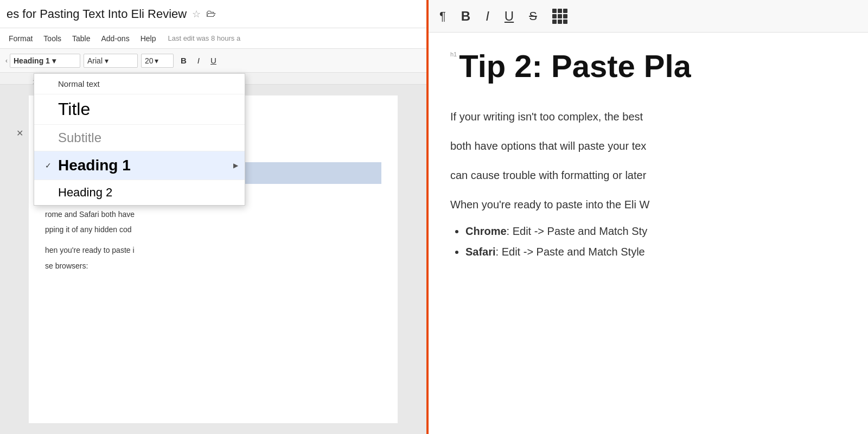 The height and width of the screenshot is (434, 868). What do you see at coordinates (196, 14) in the screenshot?
I see `star-icon: ☆` at bounding box center [196, 14].